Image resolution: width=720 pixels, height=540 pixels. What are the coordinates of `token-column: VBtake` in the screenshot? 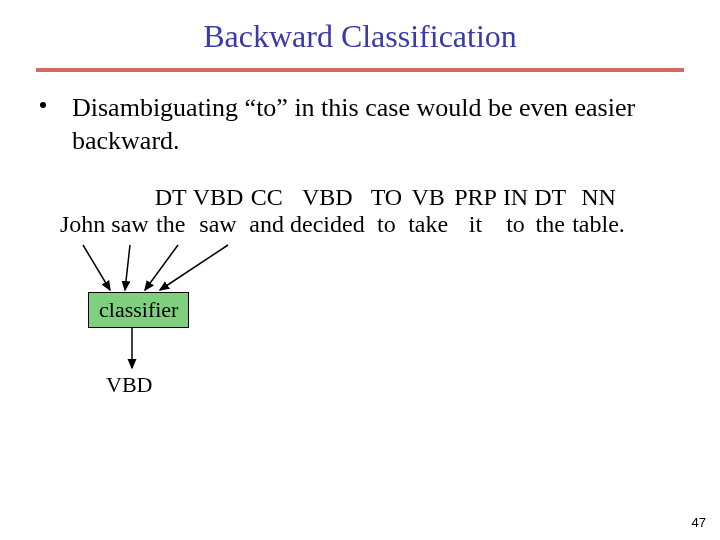 It's located at (428, 211).